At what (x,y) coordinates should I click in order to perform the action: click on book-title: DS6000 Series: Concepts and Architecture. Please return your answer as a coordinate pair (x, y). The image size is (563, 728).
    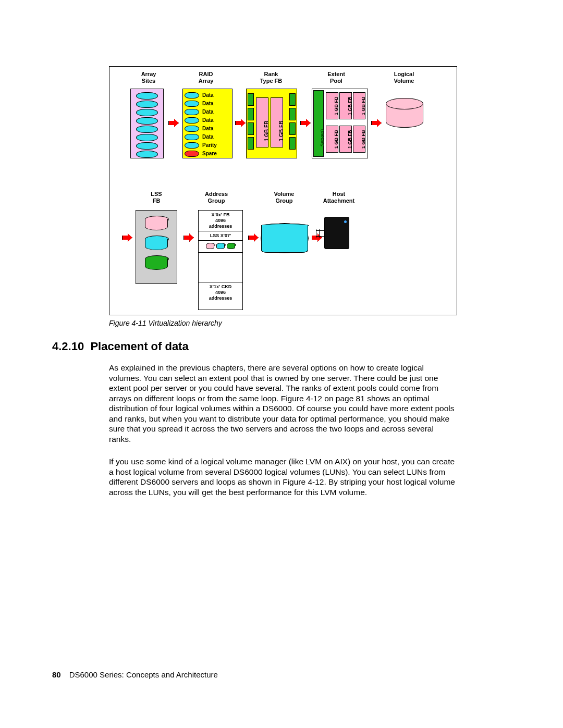
    Looking at the image, I should click on (144, 674).